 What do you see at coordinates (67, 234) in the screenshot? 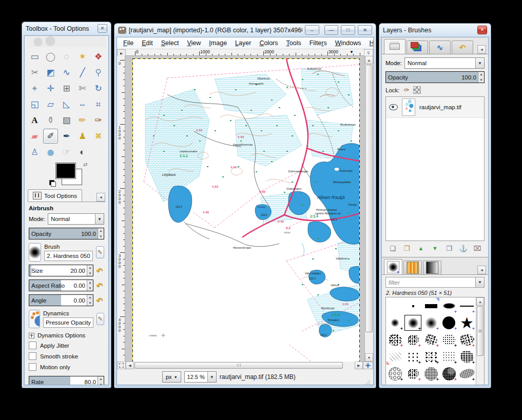
I see `opacity-slider: Opacity100.0▲▼` at bounding box center [67, 234].